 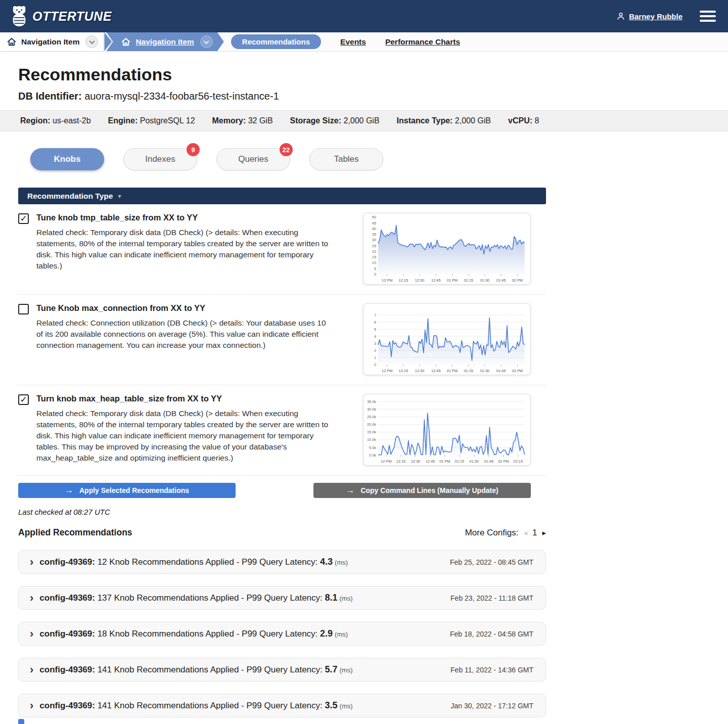 What do you see at coordinates (374, 257) in the screenshot?
I see `svg-text: 15` at bounding box center [374, 257].